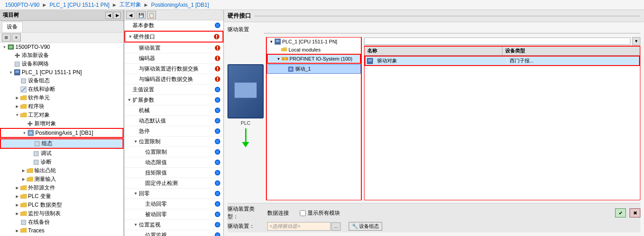  Describe the element at coordinates (24, 124) in the screenshot. I see `tree-expand-new_obj` at that location.